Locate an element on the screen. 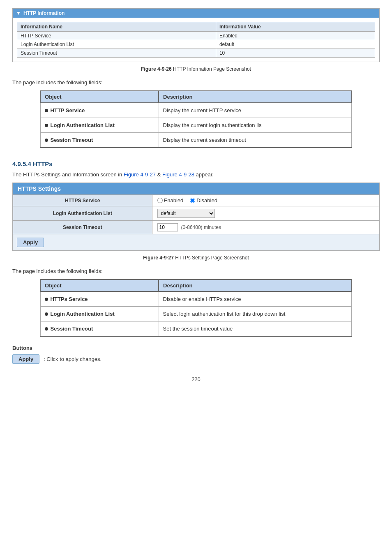  ft1-col1: Object is located at coordinates (99, 97).